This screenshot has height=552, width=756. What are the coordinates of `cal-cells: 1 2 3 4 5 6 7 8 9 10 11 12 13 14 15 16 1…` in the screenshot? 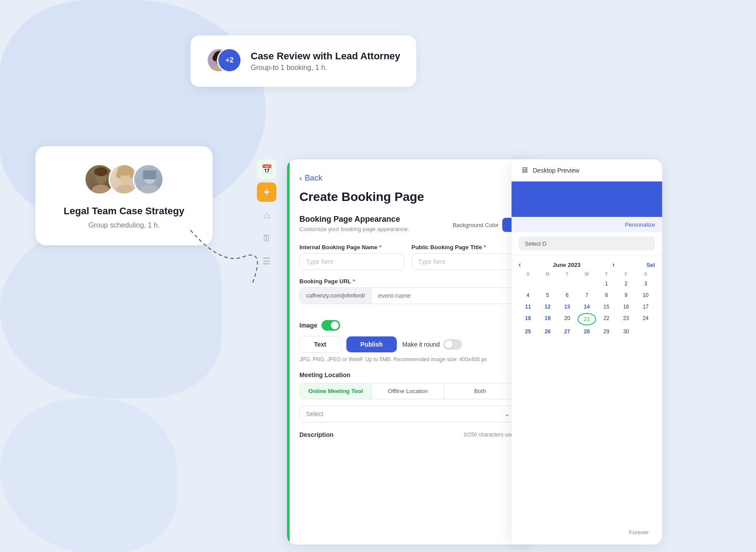 It's located at (587, 308).